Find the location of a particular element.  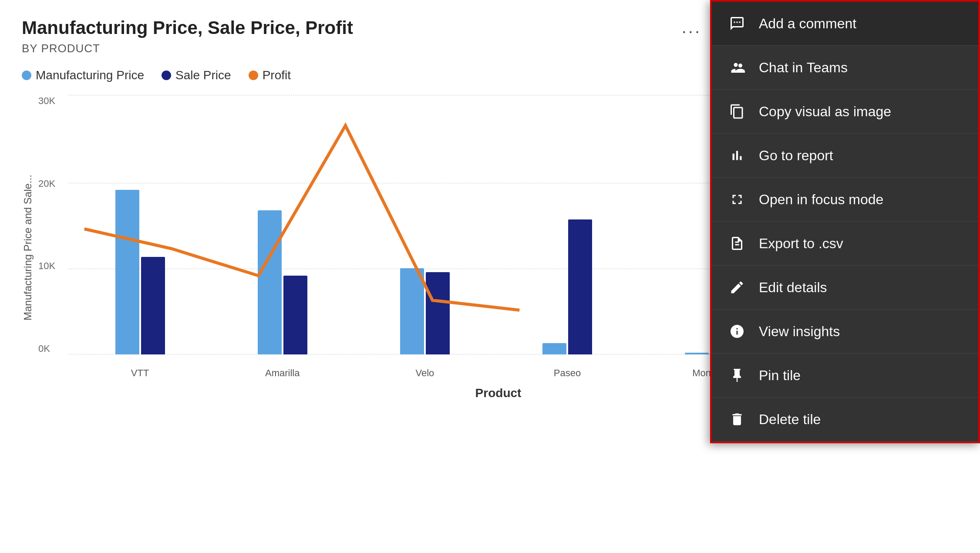

x-label-velo: Velo is located at coordinates (425, 373).